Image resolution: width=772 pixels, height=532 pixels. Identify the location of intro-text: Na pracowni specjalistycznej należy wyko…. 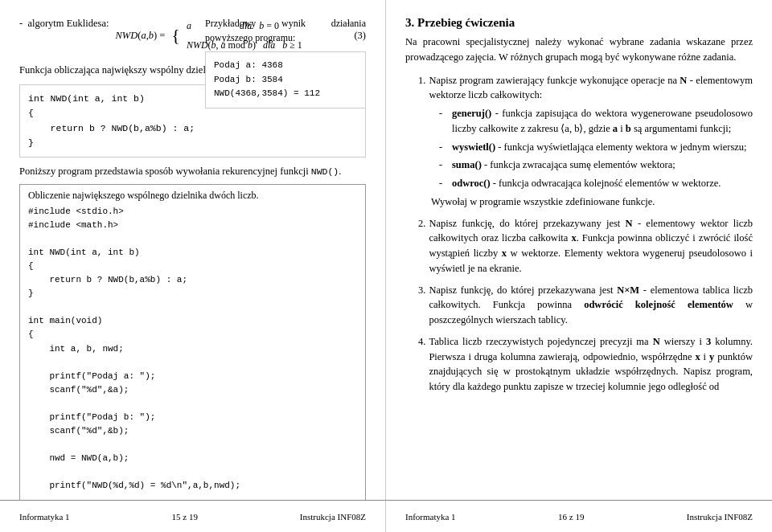
(579, 50).